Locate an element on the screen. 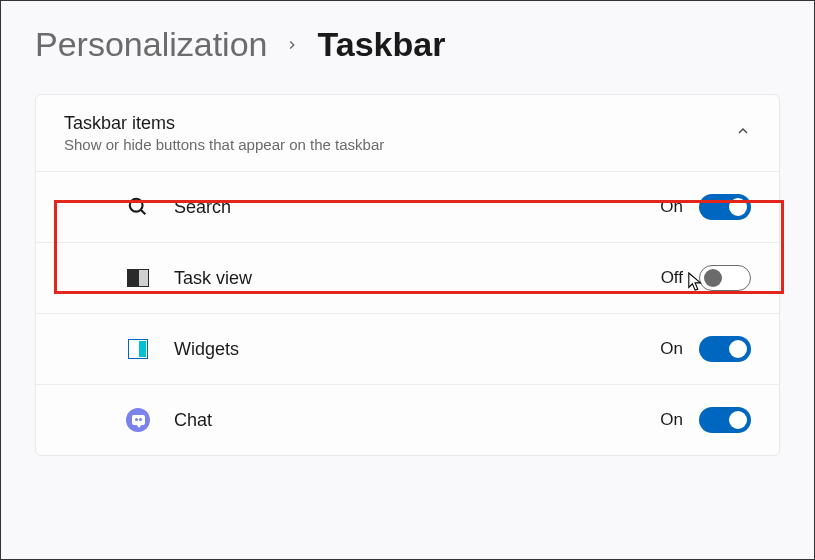 The height and width of the screenshot is (560, 815). chevron-right-icon is located at coordinates (292, 45).